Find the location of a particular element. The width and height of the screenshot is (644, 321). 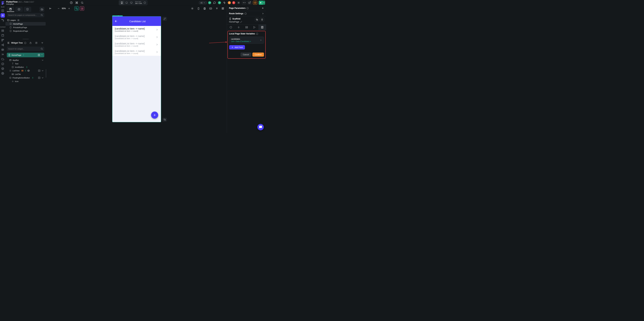

widget-search-input is located at coordinates (24, 49).